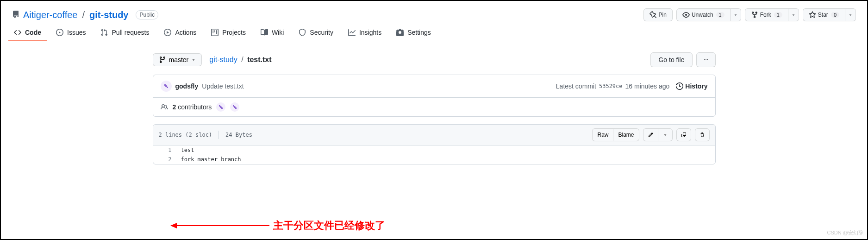  What do you see at coordinates (653, 15) in the screenshot?
I see `pin-icon` at bounding box center [653, 15].